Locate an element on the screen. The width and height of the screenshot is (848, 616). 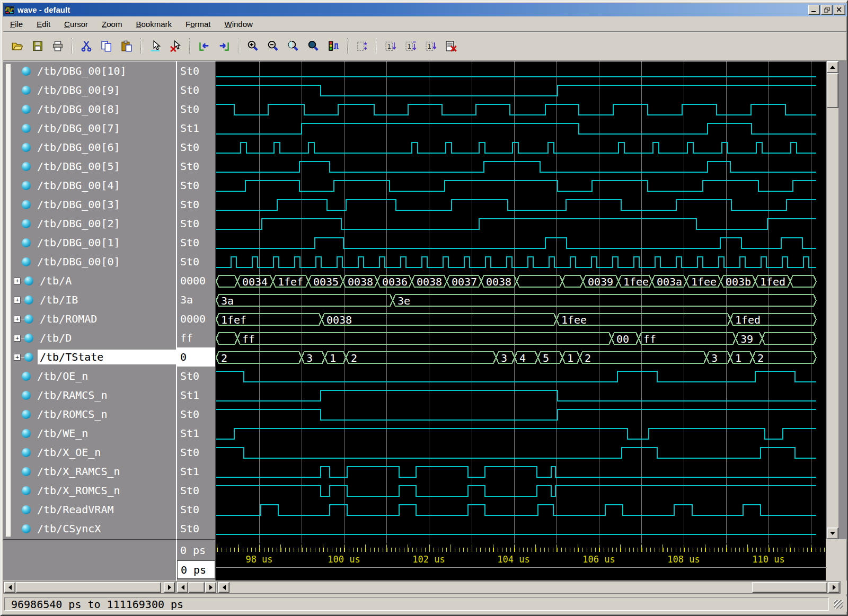
time-ruler: 98 us100 us102 us104 us106 us108 us110 u… is located at coordinates (520, 560).